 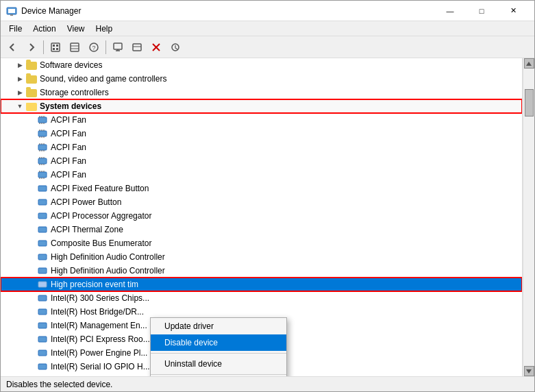 What do you see at coordinates (44, 29) in the screenshot?
I see `menu-action: Action` at bounding box center [44, 29].